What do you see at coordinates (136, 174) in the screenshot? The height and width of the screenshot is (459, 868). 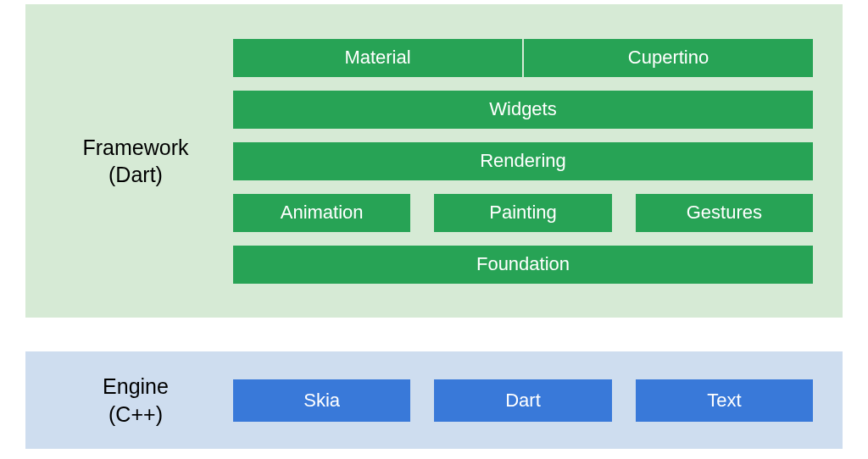 I see `framework-label-line2: (Dart)` at bounding box center [136, 174].